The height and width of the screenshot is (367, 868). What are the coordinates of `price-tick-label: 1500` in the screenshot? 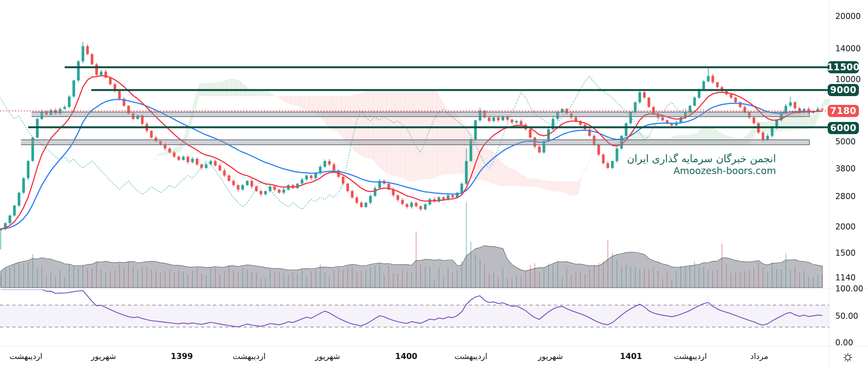 It's located at (845, 253).